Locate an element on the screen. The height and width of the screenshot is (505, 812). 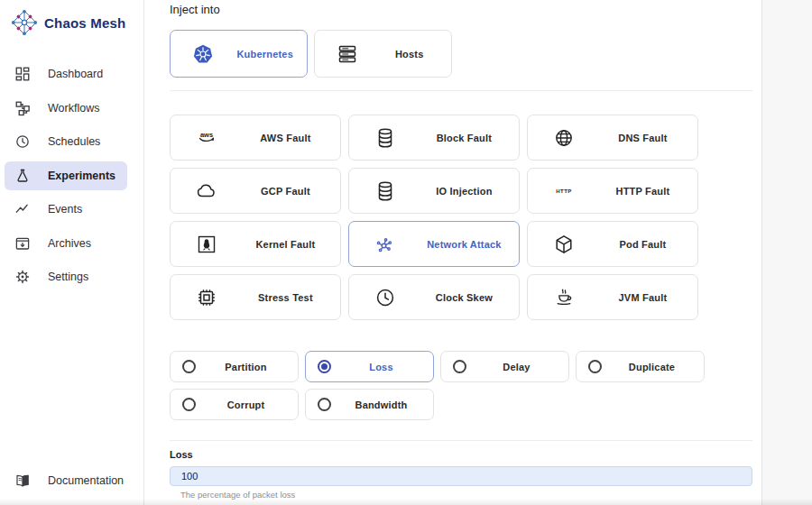
aws-icon: aws is located at coordinates (208, 138).